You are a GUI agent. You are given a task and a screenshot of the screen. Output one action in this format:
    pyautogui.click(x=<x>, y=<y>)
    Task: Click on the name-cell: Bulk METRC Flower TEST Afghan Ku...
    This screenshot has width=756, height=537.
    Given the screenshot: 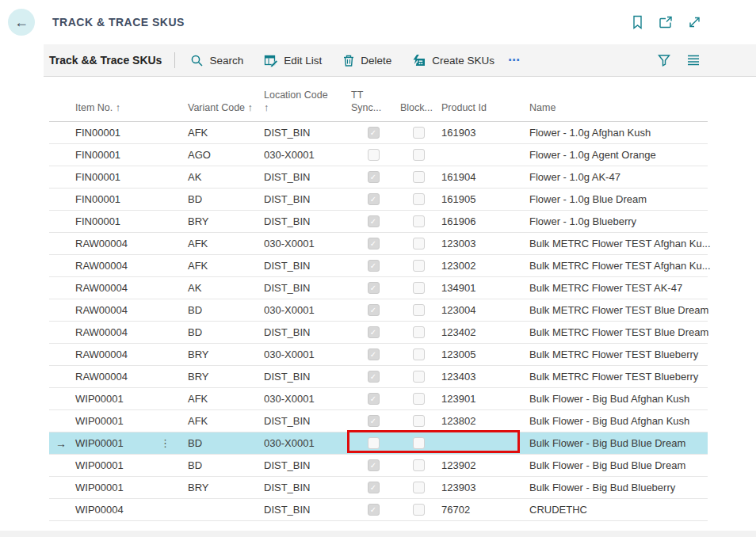 What is the action you would take?
    pyautogui.click(x=617, y=244)
    